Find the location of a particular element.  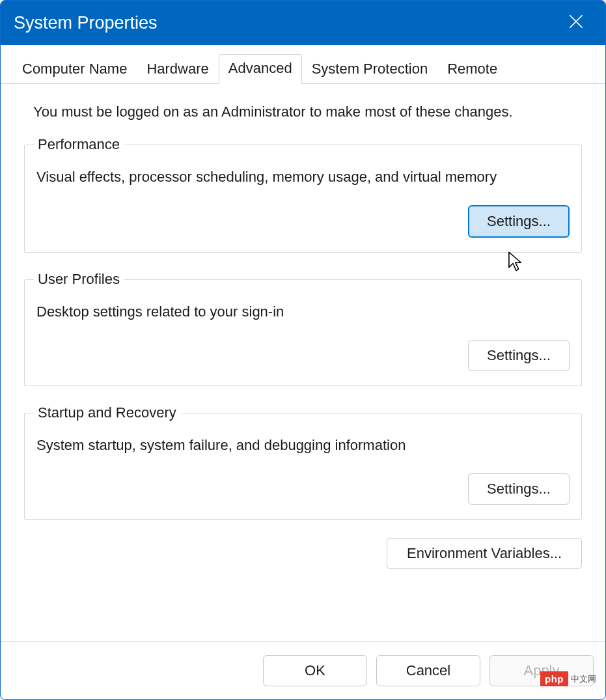

user-profiles-description: Desktop settings related to your sign-in is located at coordinates (303, 312).